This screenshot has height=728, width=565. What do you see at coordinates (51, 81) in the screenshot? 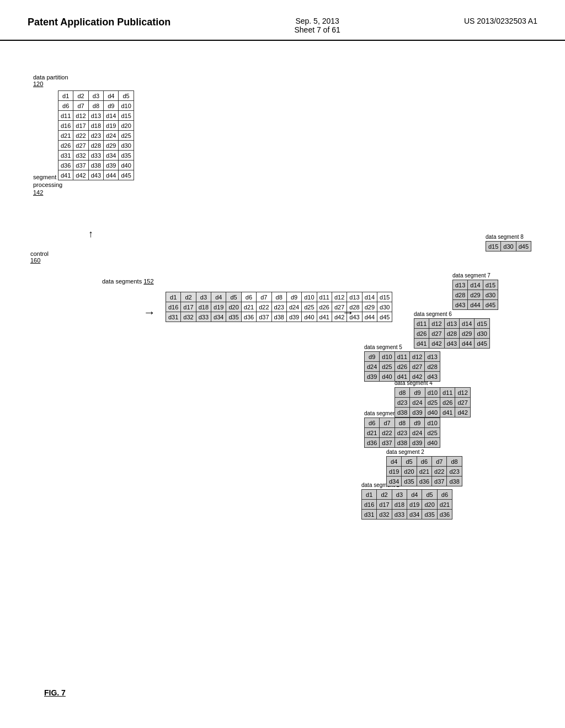
I see `data-partition-label: data partition 120` at bounding box center [51, 81].